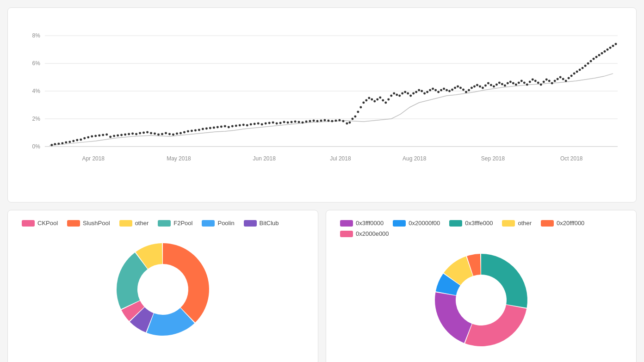 This screenshot has width=644, height=362. I want to click on y-label-2: 2%, so click(37, 119).